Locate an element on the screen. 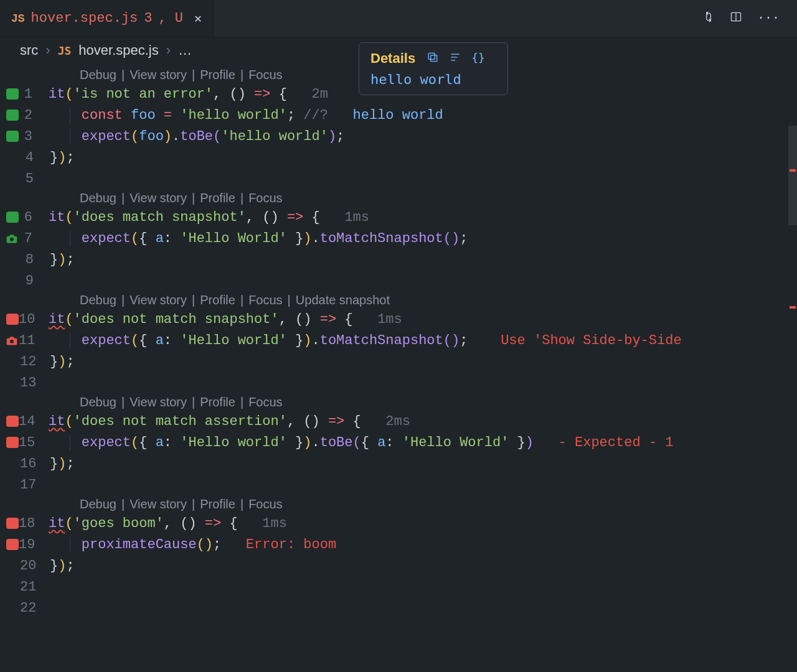 Image resolution: width=797 pixels, height=672 pixels. line-number: 12 is located at coordinates (35, 362).